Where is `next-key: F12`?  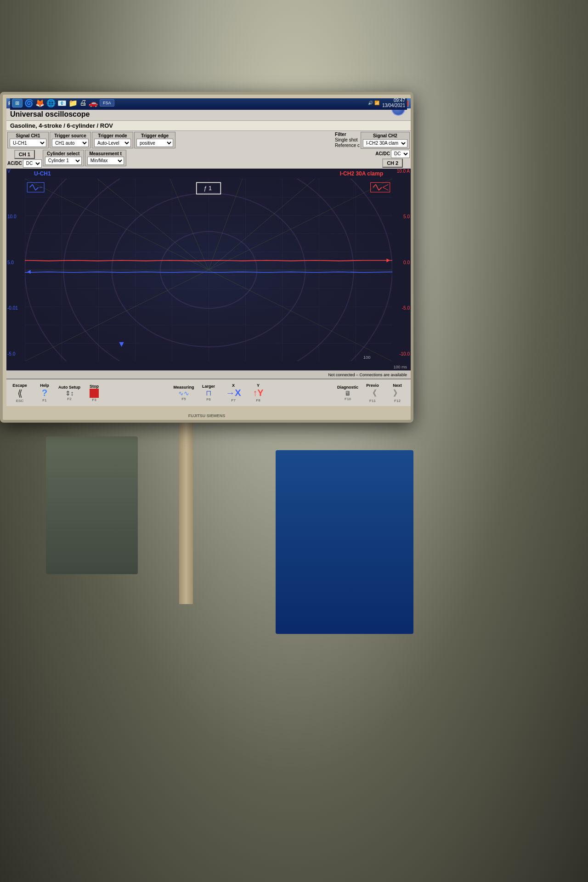
next-key: F12 is located at coordinates (397, 401).